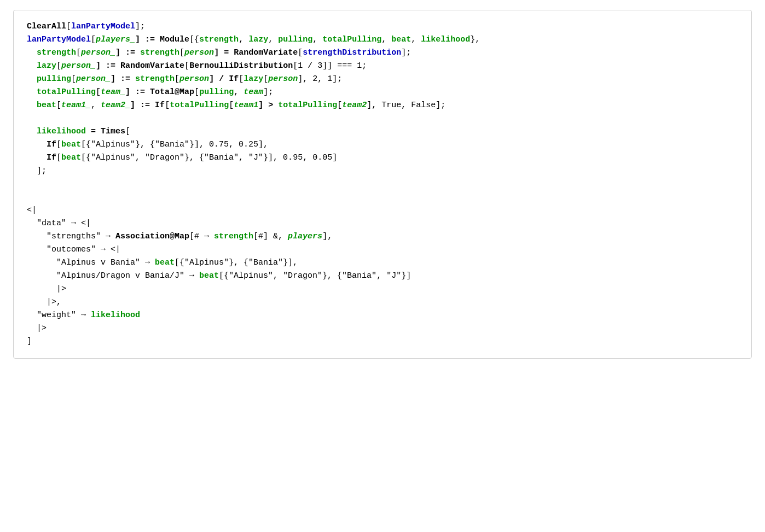  I want to click on code-line: ];, so click(382, 171).